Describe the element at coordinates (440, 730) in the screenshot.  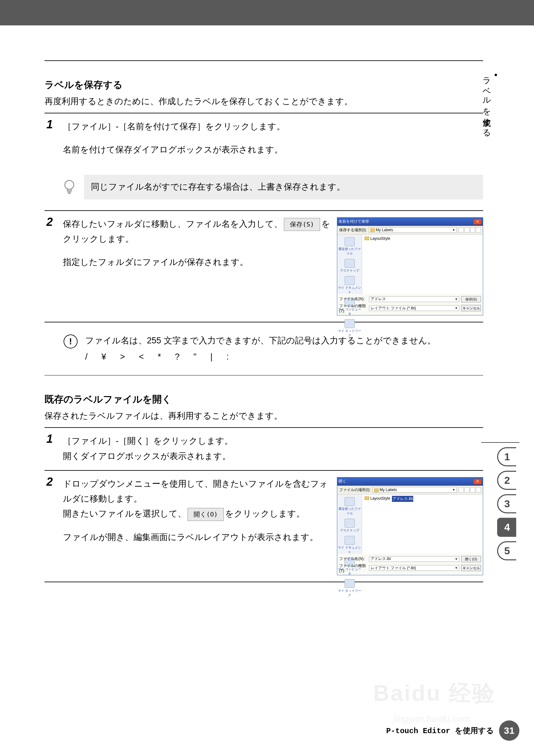
I see `footer-text: P-touch Editor を使用する` at that location.